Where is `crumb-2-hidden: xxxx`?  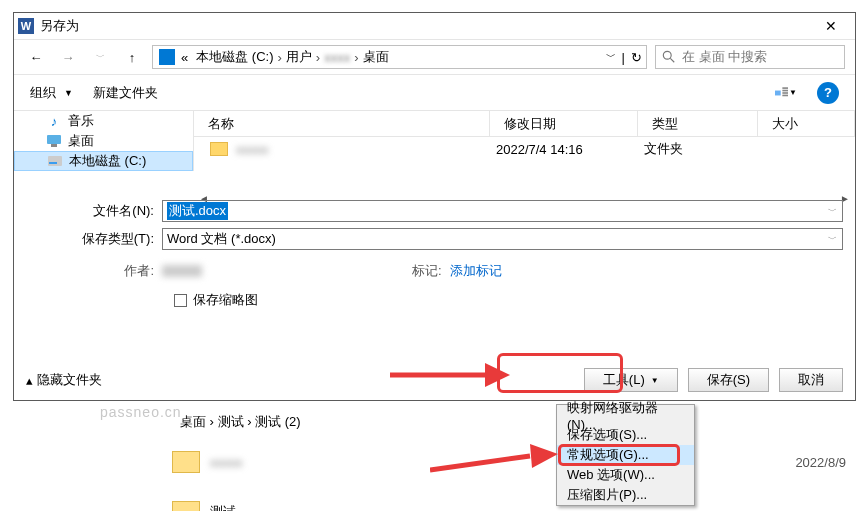
crumb-2-hidden: xxxx is located at coordinates (337, 58).